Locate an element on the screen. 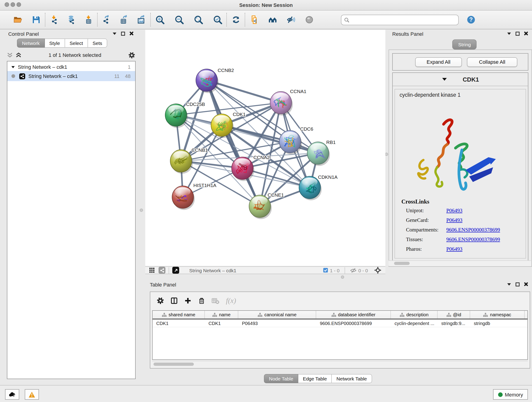  search-input is located at coordinates (402, 20).